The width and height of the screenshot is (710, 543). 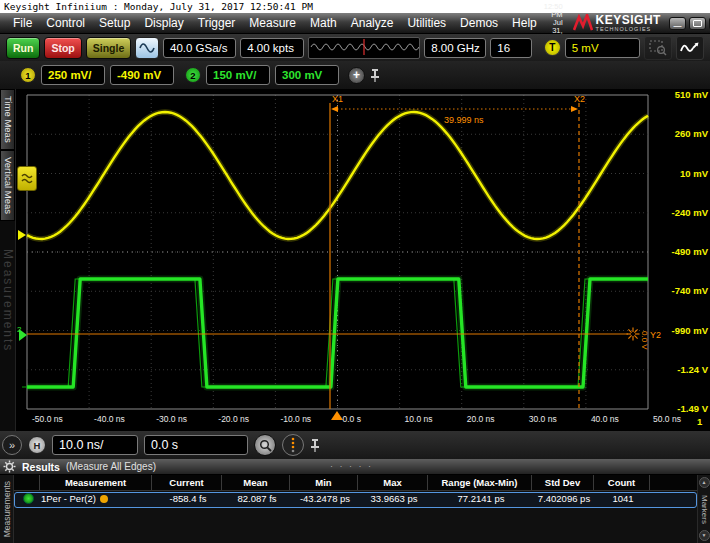 What do you see at coordinates (97, 498) in the screenshot?
I see `measurement-name-cell: 1Per - Per(2)` at bounding box center [97, 498].